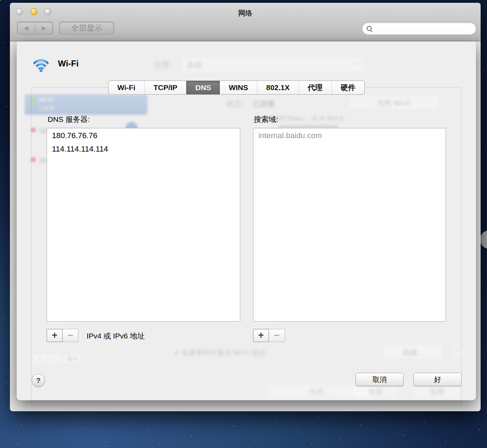 The height and width of the screenshot is (448, 487). I want to click on tab-hardware: 硬件, so click(348, 88).